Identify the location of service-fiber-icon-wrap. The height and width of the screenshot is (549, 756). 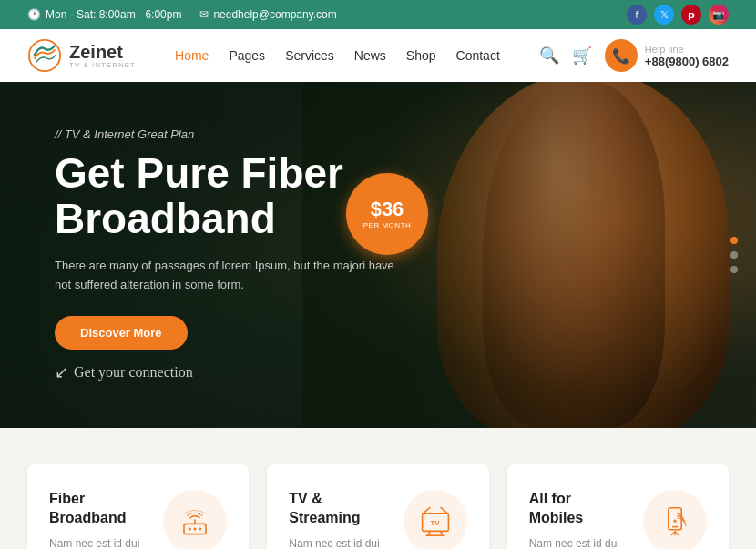
(195, 519).